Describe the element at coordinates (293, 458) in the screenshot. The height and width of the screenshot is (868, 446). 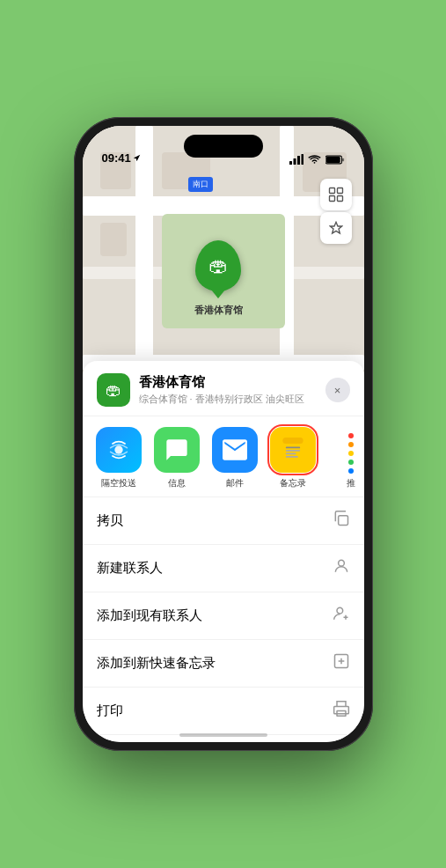
I see `share-notes: 备忘录` at that location.